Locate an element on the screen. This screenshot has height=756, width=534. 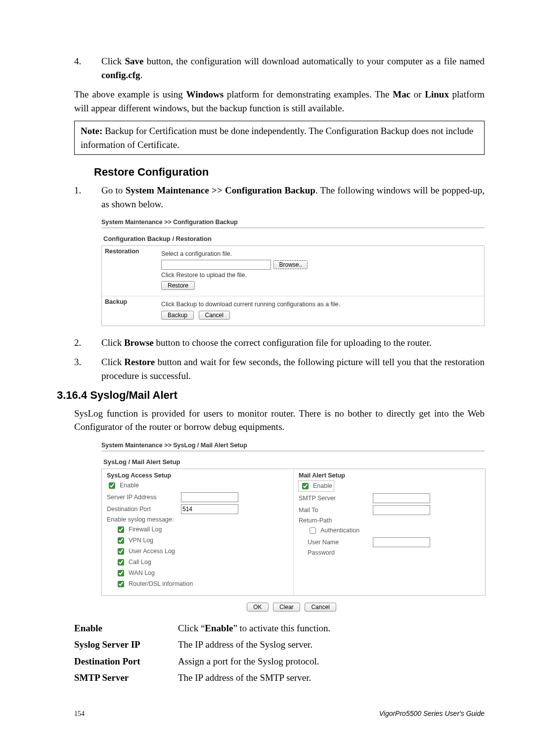
t: Windows is located at coordinates (205, 94).